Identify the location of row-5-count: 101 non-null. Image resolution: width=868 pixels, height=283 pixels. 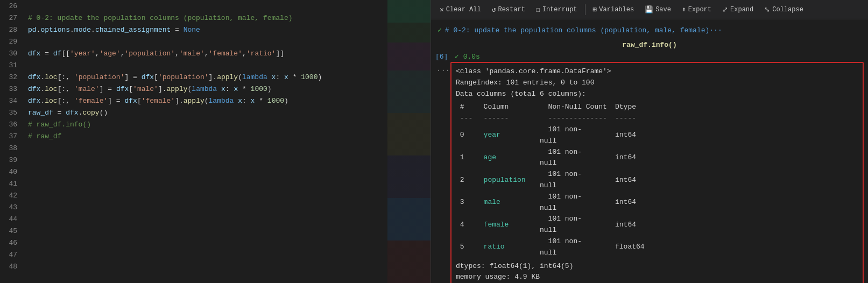
(577, 247).